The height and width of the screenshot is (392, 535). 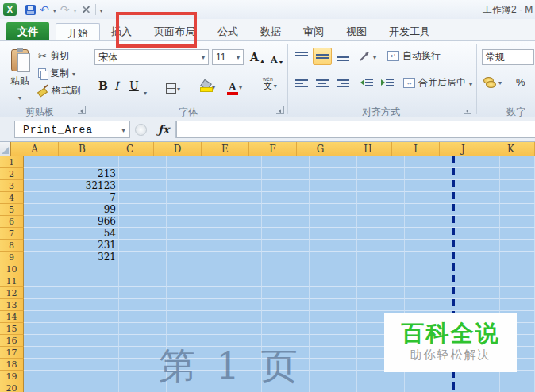 What do you see at coordinates (476, 387) in the screenshot?
I see `cell-J20` at bounding box center [476, 387].